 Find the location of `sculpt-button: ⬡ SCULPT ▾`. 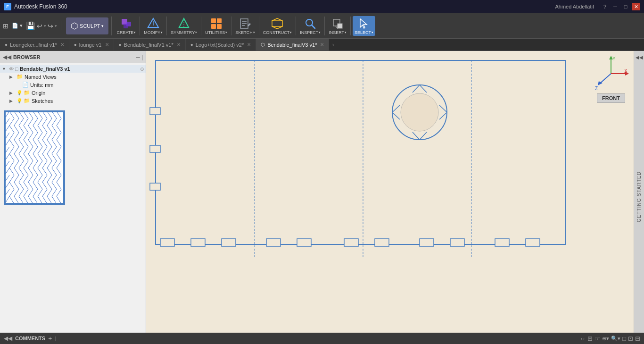

sculpt-button: ⬡ SCULPT ▾ is located at coordinates (87, 26).